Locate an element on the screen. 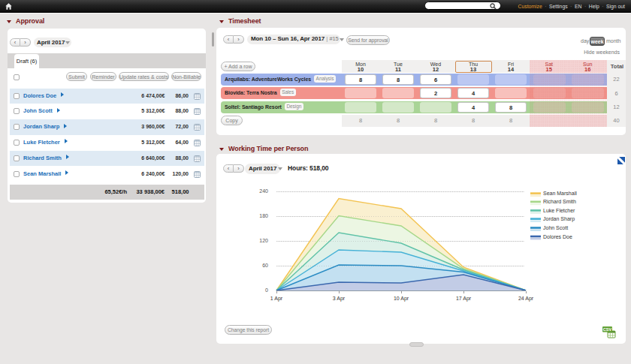  svg-text: CSV is located at coordinates (608, 329).